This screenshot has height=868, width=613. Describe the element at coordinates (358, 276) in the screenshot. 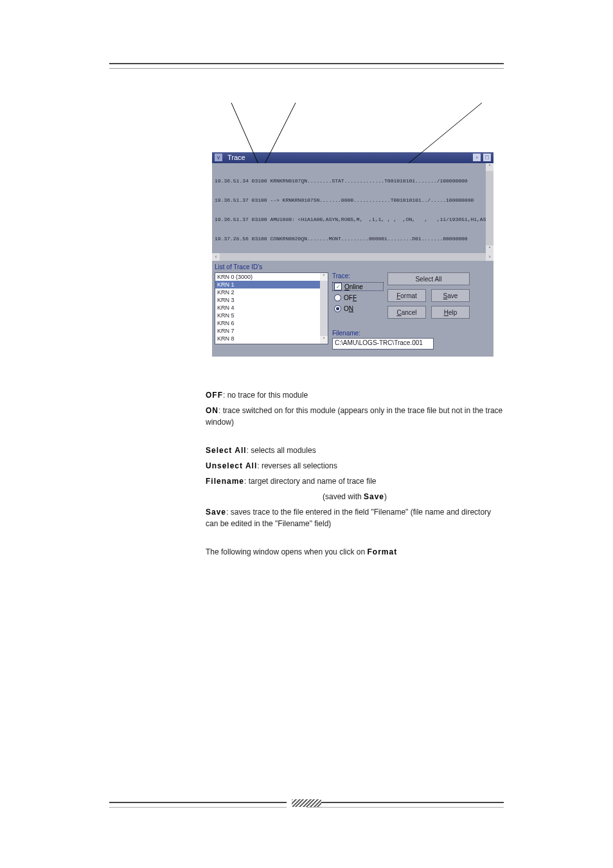

I see `trace-group-label: Trace:` at that location.